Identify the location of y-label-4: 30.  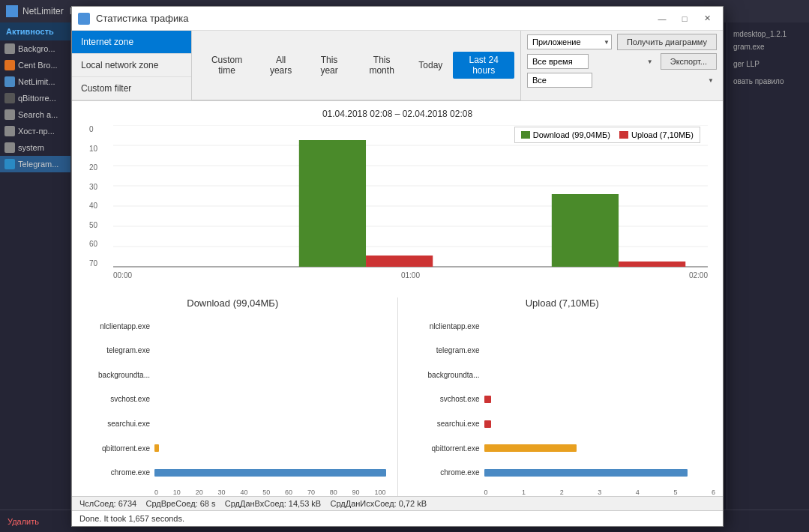
(93, 187).